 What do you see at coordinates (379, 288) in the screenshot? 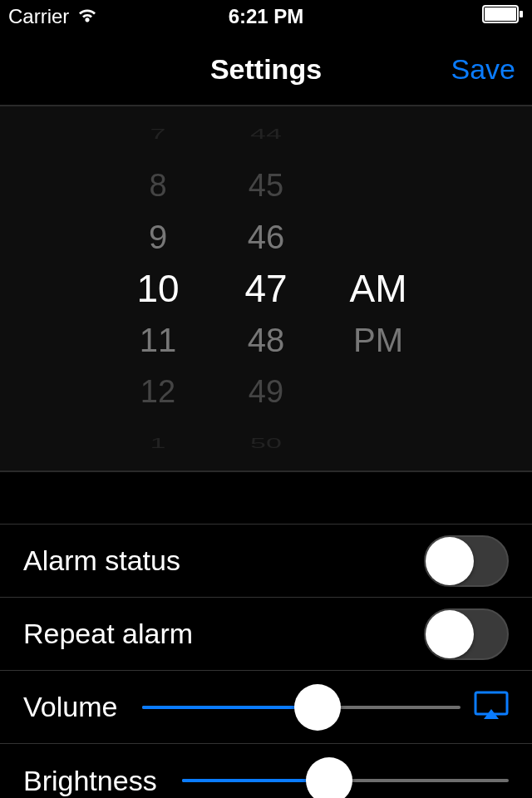
I see `ampm-selected: AM` at bounding box center [379, 288].